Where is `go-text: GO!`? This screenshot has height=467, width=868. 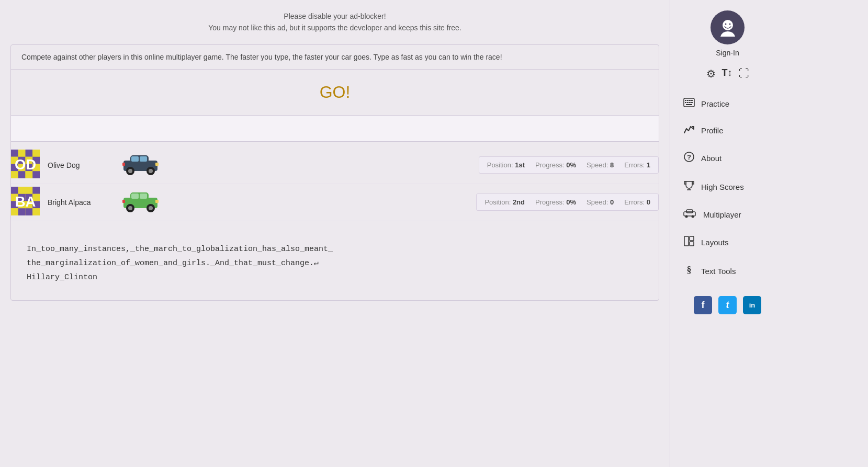 go-text: GO! is located at coordinates (335, 93).